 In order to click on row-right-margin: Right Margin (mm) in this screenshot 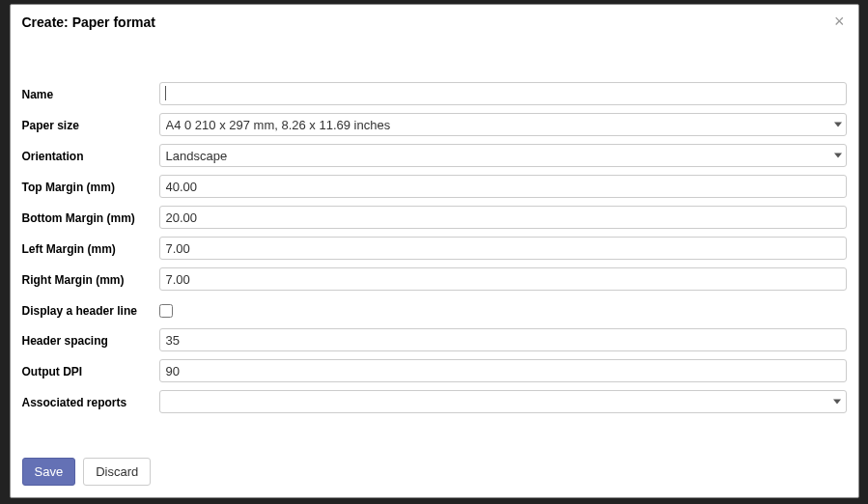, I will do `click(434, 279)`.